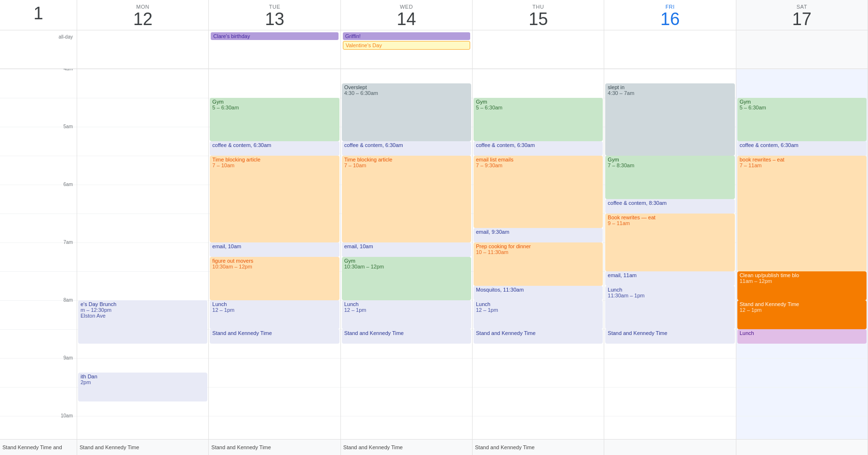 The width and height of the screenshot is (868, 455). I want to click on prep-cooking-wed: Prep cooking for dinner 10 – 11:30am, so click(538, 264).